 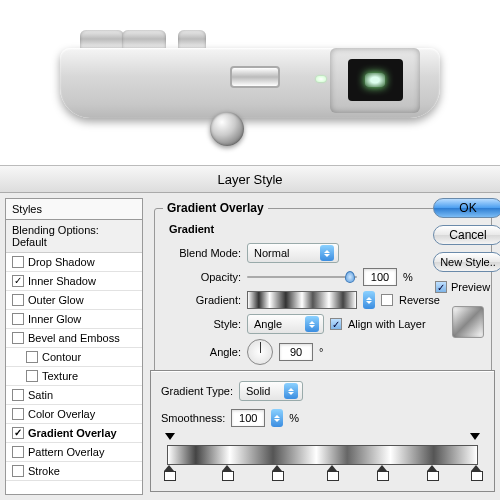 What do you see at coordinates (62, 262) in the screenshot?
I see `style-label: Drop Shadow` at bounding box center [62, 262].